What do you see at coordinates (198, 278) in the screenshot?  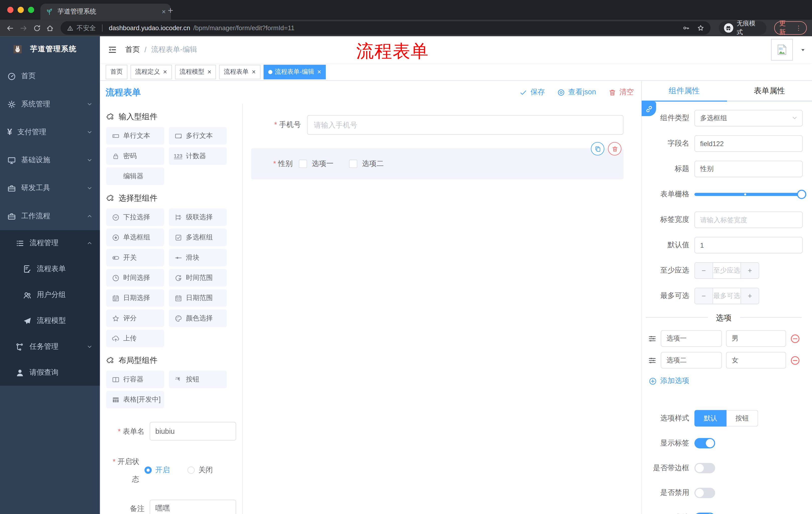 I see `component-chip: 时间范围` at bounding box center [198, 278].